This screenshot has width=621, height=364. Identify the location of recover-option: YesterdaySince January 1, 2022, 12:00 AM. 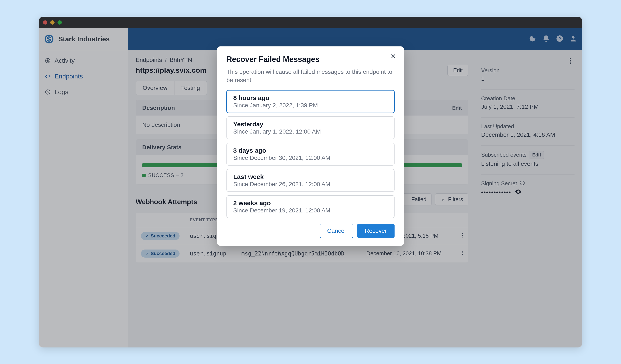
(310, 128).